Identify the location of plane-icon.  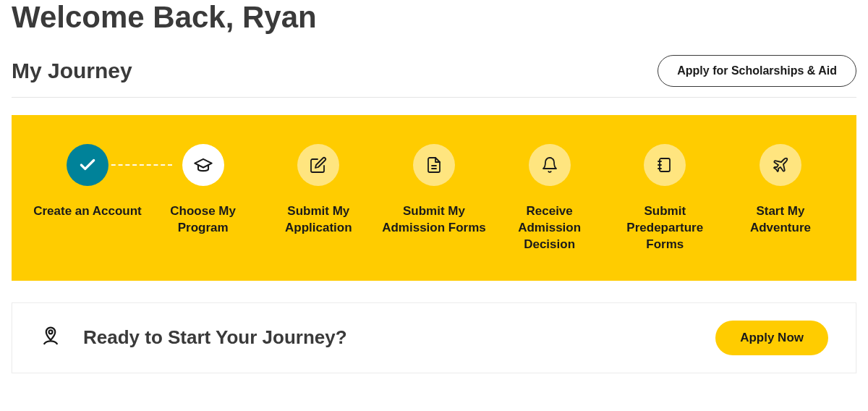
(780, 165).